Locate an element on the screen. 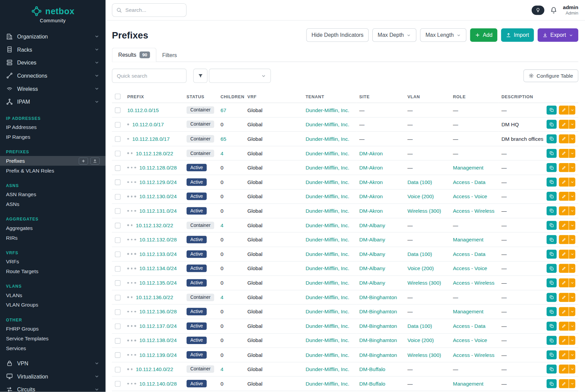 The image size is (585, 392). select-all-checkbox is located at coordinates (117, 97).